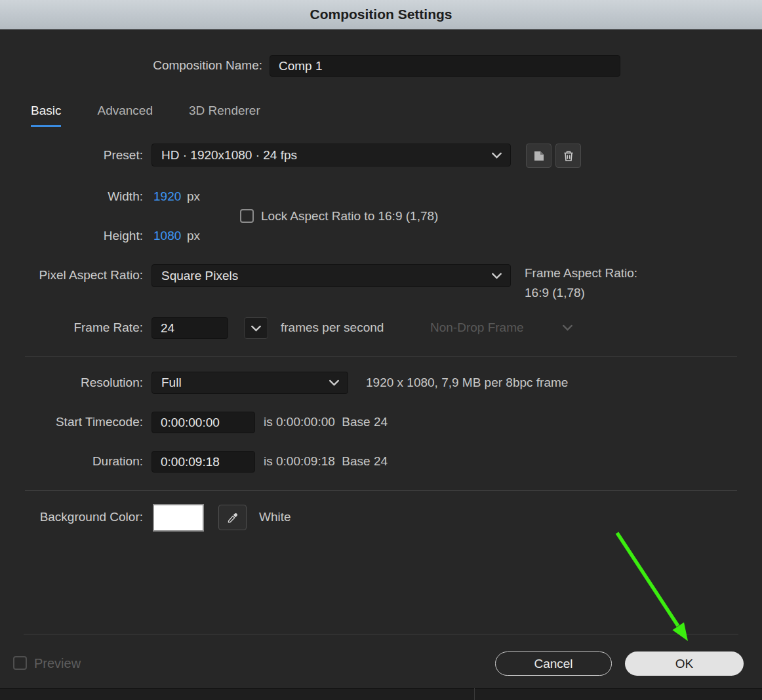  I want to click on eyedropper-button, so click(232, 518).